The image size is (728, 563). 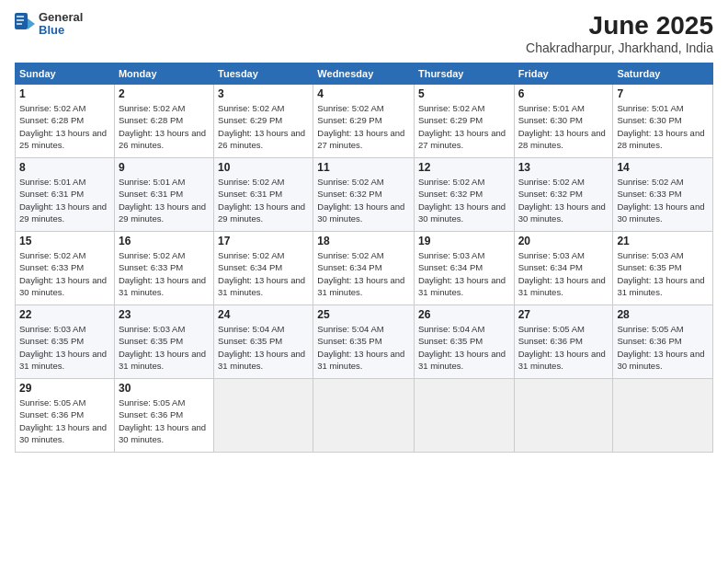 What do you see at coordinates (65, 342) in the screenshot?
I see `calendar-cell: 22 Sunrise: 5:03 AMSunset: 6:35 PMDaylig…` at bounding box center [65, 342].